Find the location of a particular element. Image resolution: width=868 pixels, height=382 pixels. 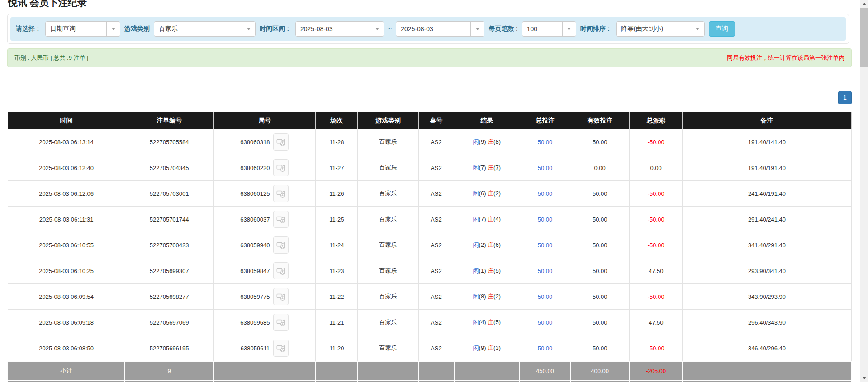

scroll-down-button is located at coordinates (864, 378).